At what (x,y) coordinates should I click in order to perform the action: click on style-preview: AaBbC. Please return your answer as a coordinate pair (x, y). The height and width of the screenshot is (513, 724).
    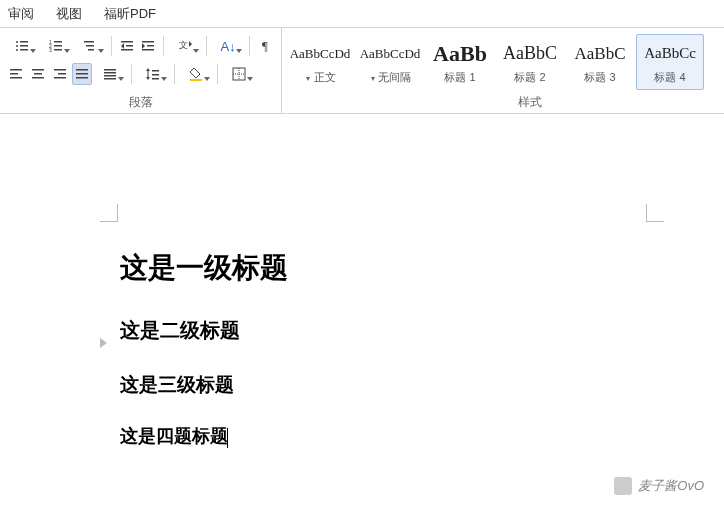
    Looking at the image, I should click on (530, 54).